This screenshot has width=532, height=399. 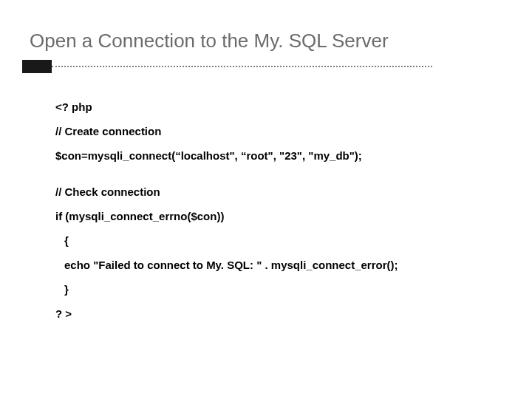 What do you see at coordinates (37, 66) in the screenshot?
I see `accent-box` at bounding box center [37, 66].